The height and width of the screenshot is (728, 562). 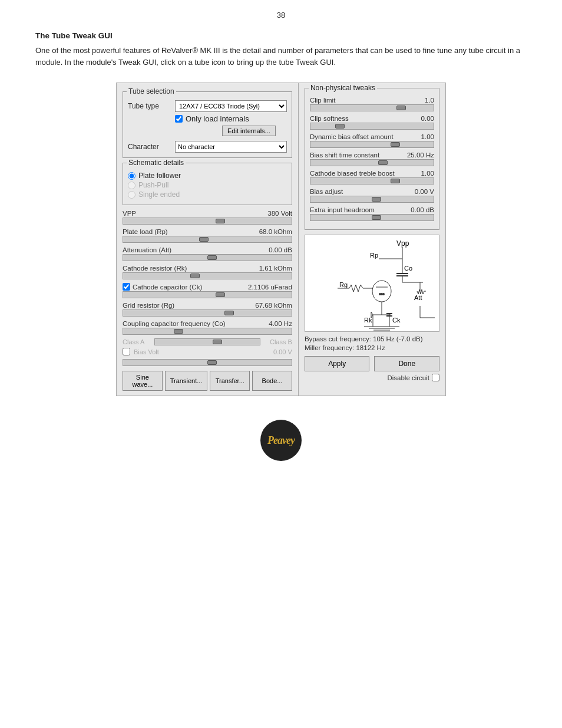 What do you see at coordinates (281, 441) in the screenshot?
I see `peavey-logo-text: Peavey` at bounding box center [281, 441].